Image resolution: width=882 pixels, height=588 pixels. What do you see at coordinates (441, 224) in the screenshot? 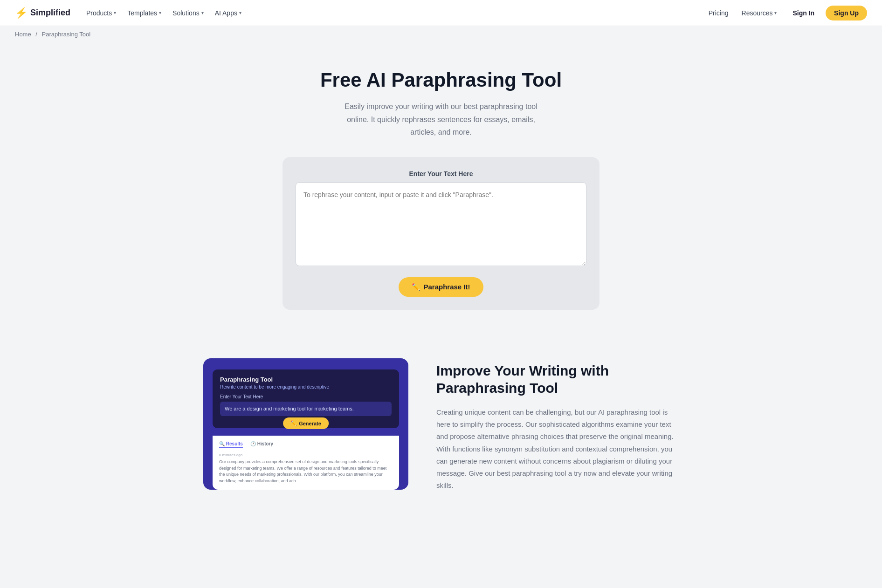
I see `tool-textarea` at bounding box center [441, 224].